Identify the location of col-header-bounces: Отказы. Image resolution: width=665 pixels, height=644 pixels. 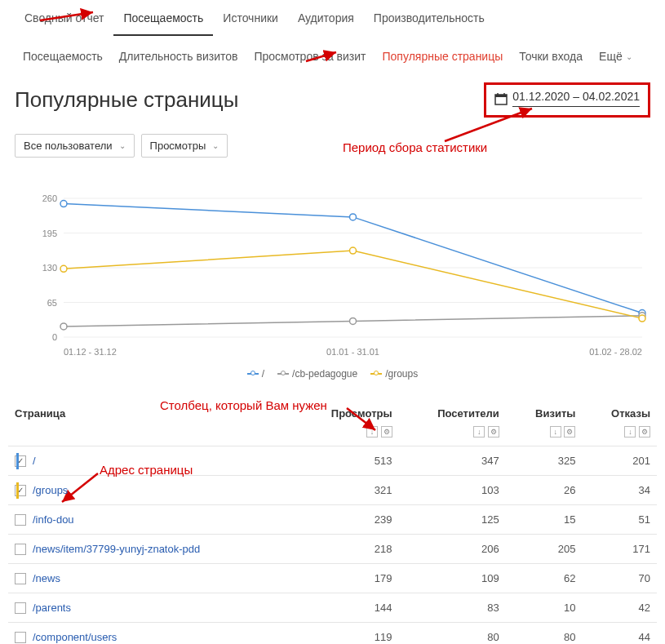
(619, 411).